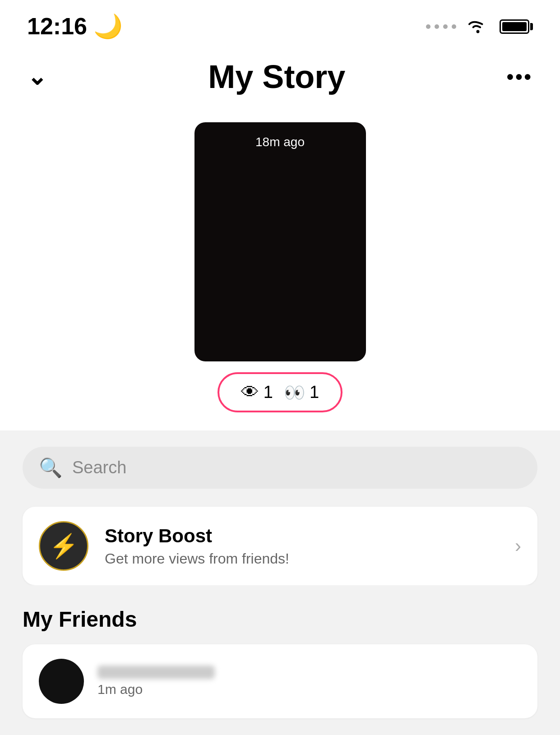  Describe the element at coordinates (301, 393) in the screenshot. I see `screenshot-count-stat: 👀 1` at that location.